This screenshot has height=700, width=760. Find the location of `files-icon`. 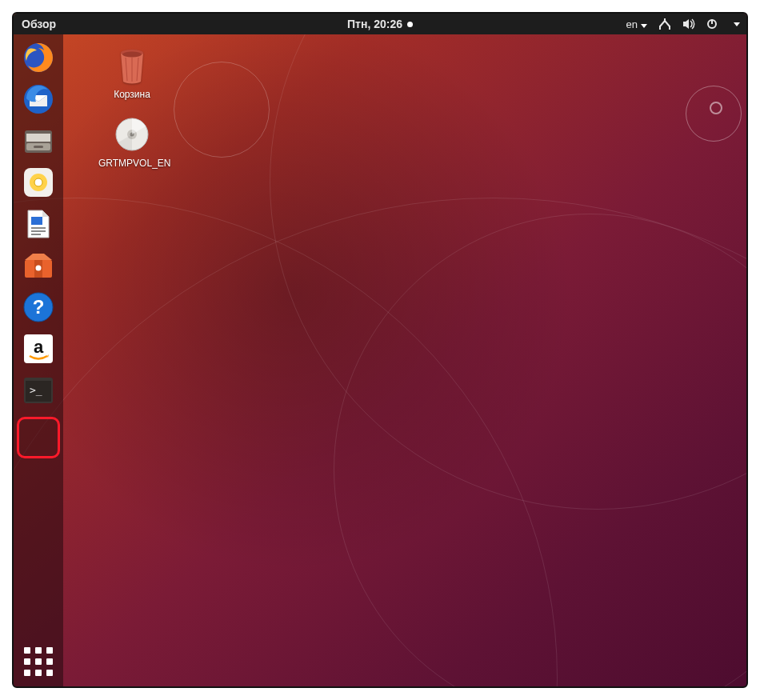

files-icon is located at coordinates (38, 141).